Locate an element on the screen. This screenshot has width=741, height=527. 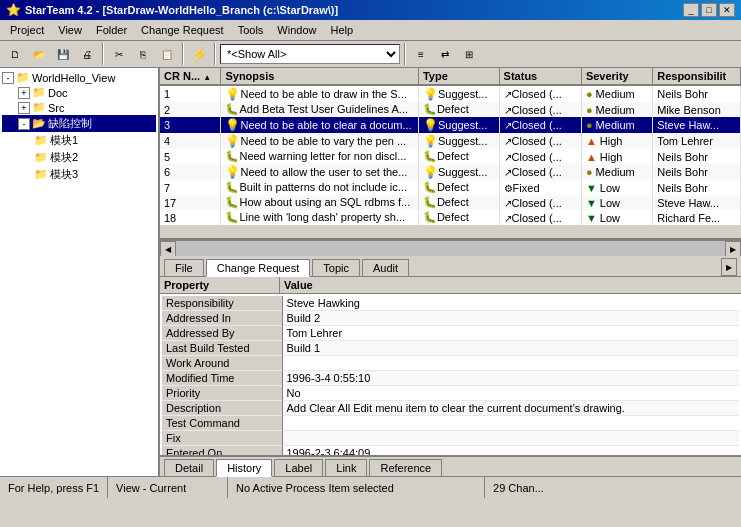
tree-node-defects: - 📂 缺陷控制 is located at coordinates (79, 124).